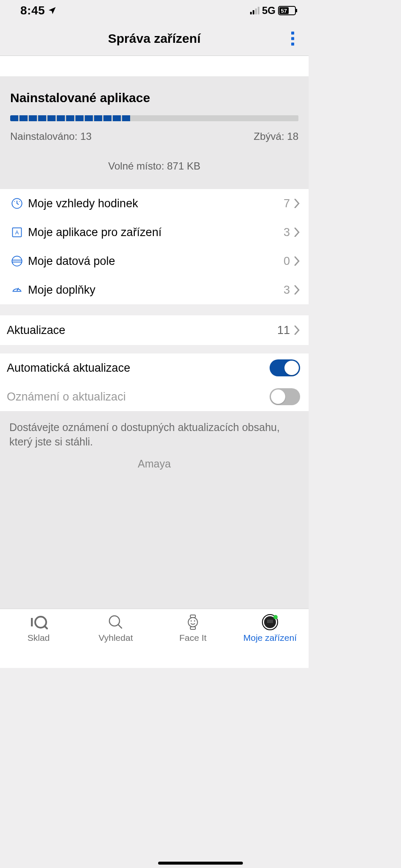  Describe the element at coordinates (255, 11) in the screenshot. I see `signal-icon` at that location.